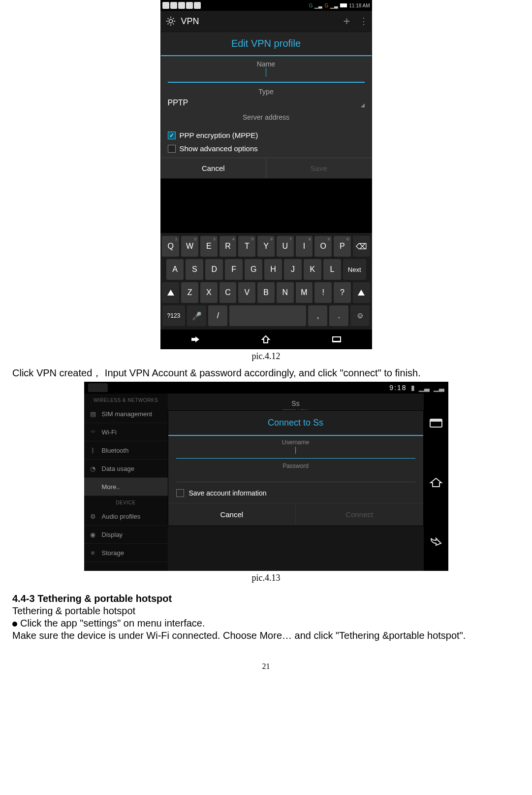 The height and width of the screenshot is (795, 532). I want to click on key-r: 4R, so click(228, 246).